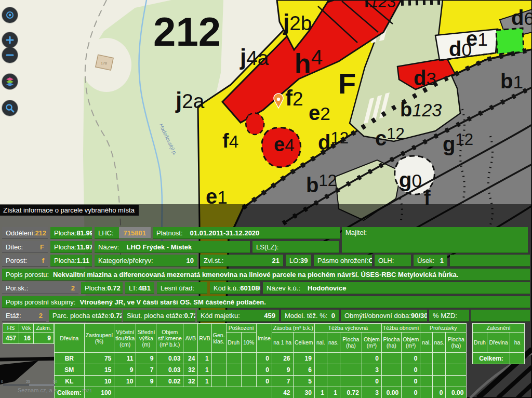 The image size is (532, 398). Describe the element at coordinates (170, 247) in the screenshot. I see `row-dilec: Dílec: F Plocha: 11.97 Název: LHO Frýdek…` at that location.